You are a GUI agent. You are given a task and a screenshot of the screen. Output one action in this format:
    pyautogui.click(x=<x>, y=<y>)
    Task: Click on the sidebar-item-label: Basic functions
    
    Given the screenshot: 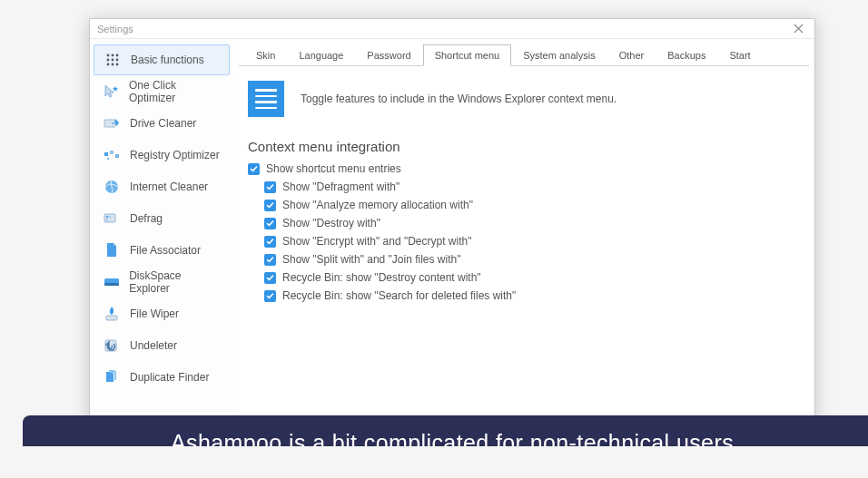 What is the action you would take?
    pyautogui.click(x=167, y=60)
    